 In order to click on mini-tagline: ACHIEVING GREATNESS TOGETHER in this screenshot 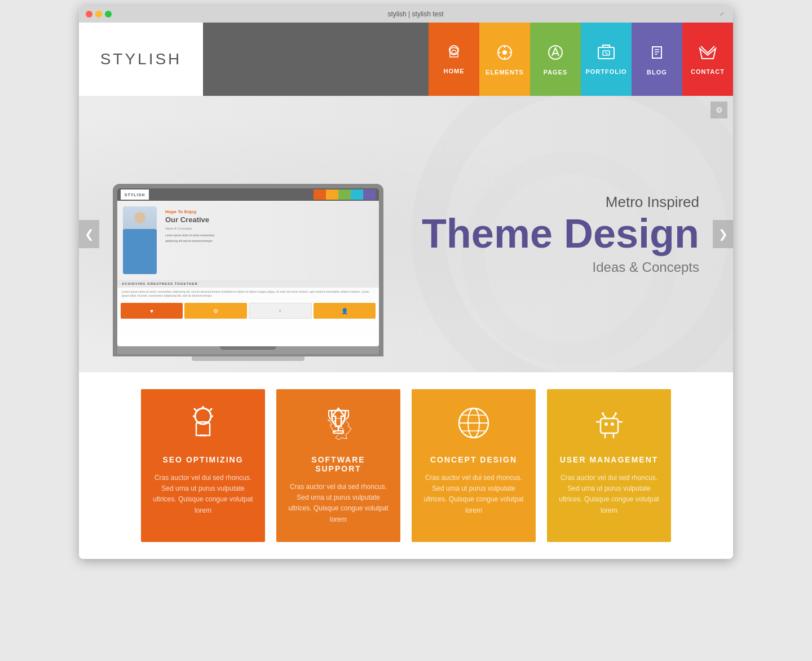, I will do `click(248, 284)`.